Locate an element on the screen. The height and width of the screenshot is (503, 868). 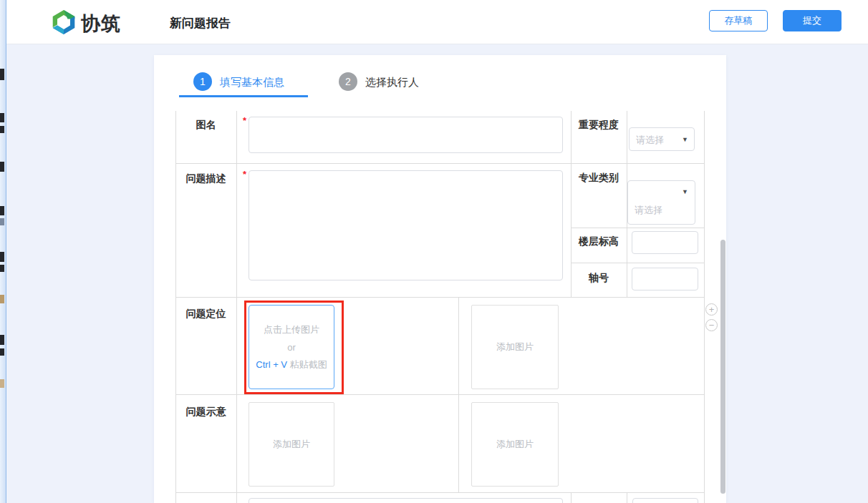
floor-elevation-label: 楼层标高 is located at coordinates (599, 242).